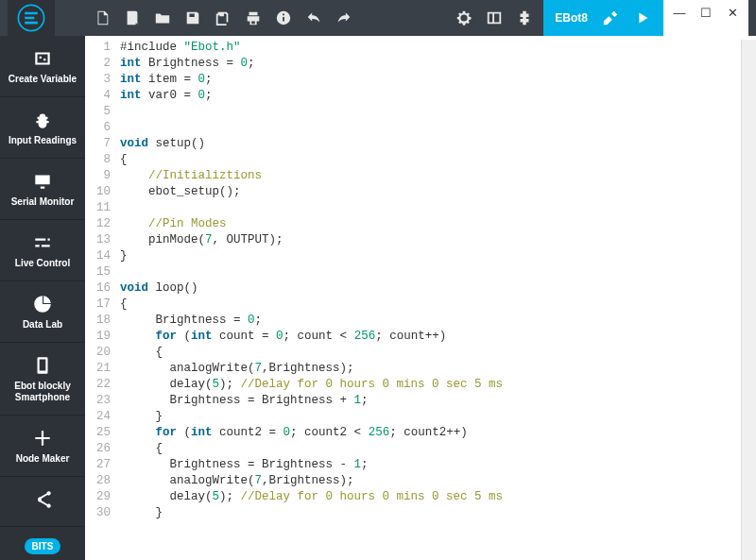  What do you see at coordinates (378, 18) in the screenshot?
I see `toolbar: EBot8 ― ☐ ✕` at bounding box center [378, 18].